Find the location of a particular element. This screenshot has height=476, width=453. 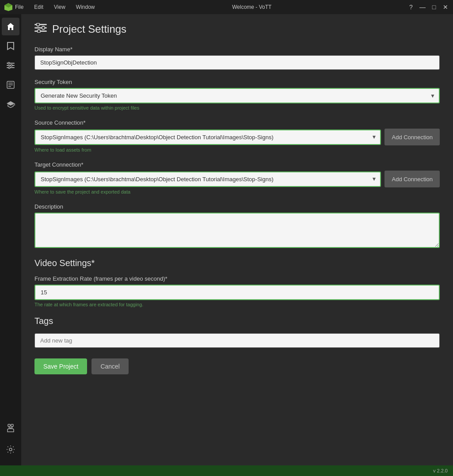

action-buttons: Save Project Cancel is located at coordinates (237, 366).